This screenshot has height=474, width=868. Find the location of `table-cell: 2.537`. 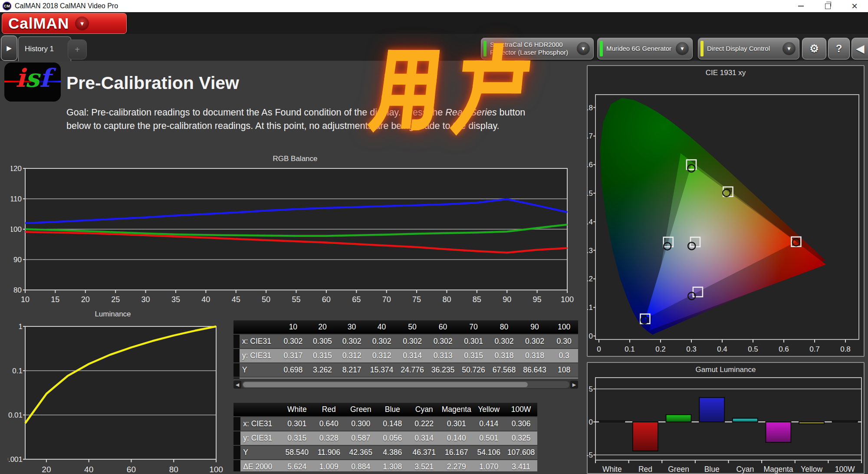

table-cell: 2.537 is located at coordinates (322, 378).